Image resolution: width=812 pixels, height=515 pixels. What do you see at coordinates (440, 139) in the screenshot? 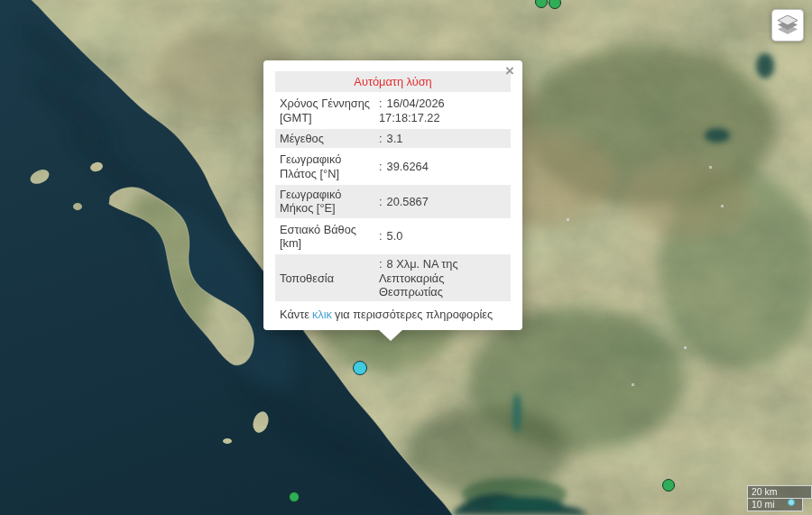
I see `row-value: :3.1` at bounding box center [440, 139].